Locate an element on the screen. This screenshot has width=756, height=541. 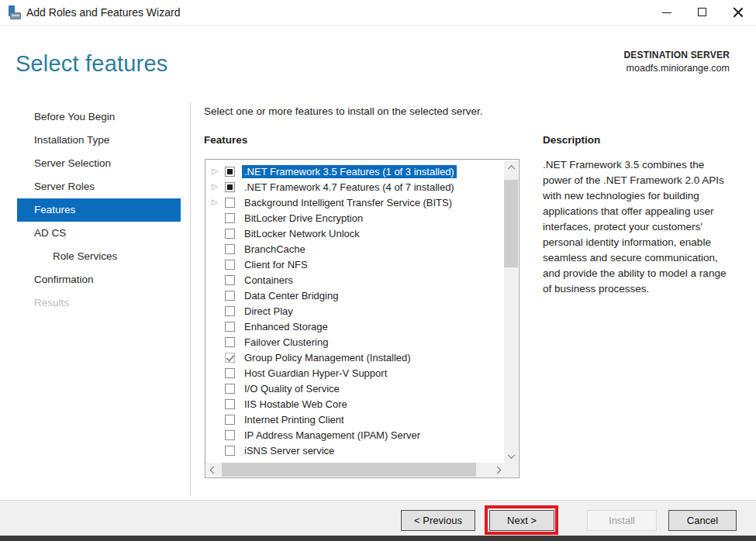
feature-label: BitLocker Drive Encryption is located at coordinates (304, 219).